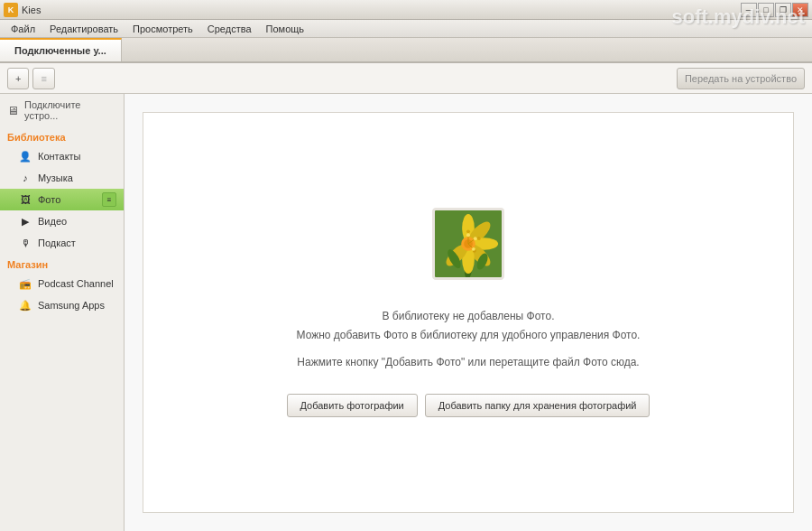 The image size is (812, 531). Describe the element at coordinates (538, 405) in the screenshot. I see `add-folder-button: Добавить папку для хранения фотографий` at that location.